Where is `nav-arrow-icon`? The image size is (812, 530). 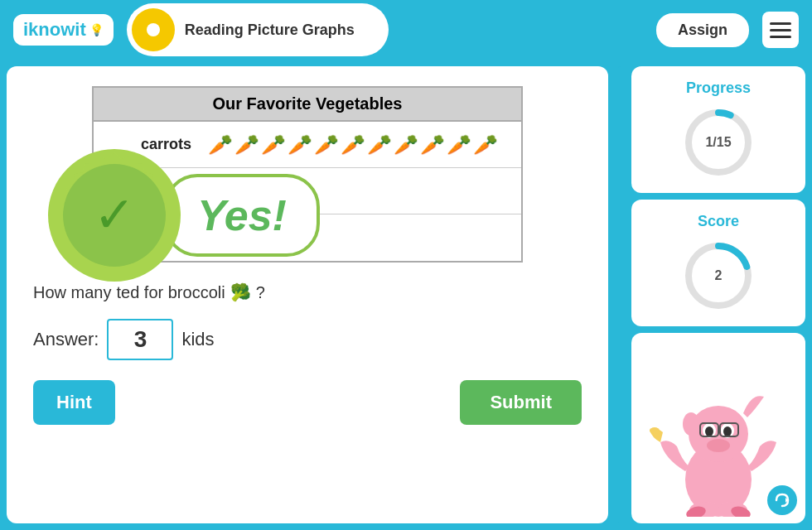 nav-arrow-icon is located at coordinates (782, 500).